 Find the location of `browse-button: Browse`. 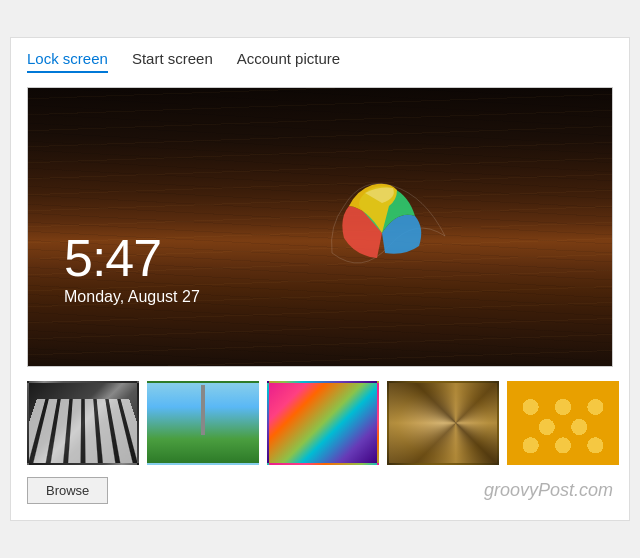

browse-button: Browse is located at coordinates (68, 490).